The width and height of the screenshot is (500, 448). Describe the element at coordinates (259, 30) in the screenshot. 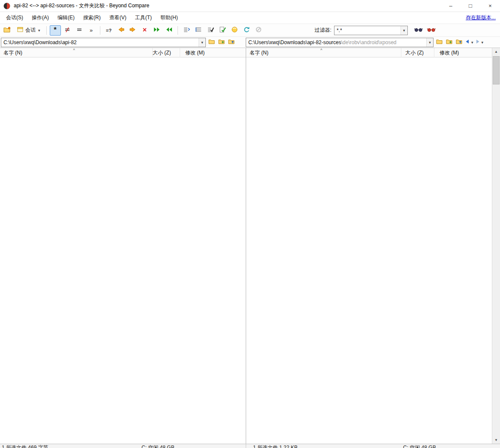

I see `stop-gray-icon` at that location.